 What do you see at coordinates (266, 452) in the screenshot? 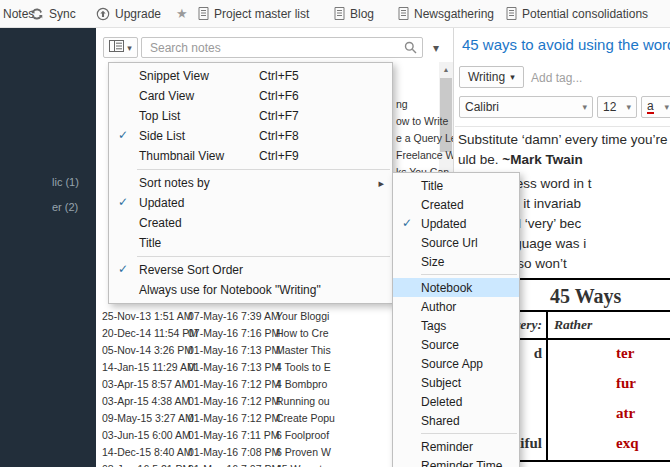
I see `note-list-row: 14-Dec-15 8:40 AM01-May-16 7:08 PM6 Prov…` at bounding box center [266, 452].